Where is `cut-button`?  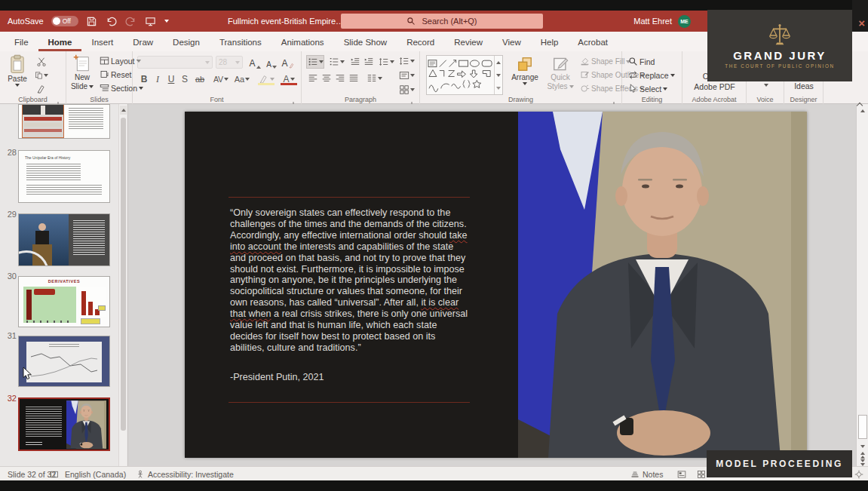
cut-button is located at coordinates (41, 62).